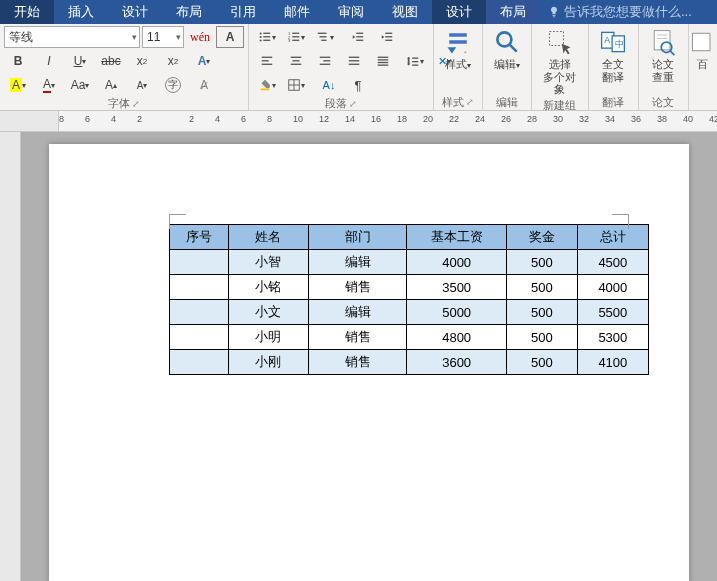 This screenshot has height=581, width=717. Describe the element at coordinates (358, 122) in the screenshot. I see `horizontal-ruler: 8642246810121416182022242628303234363840…` at that location.